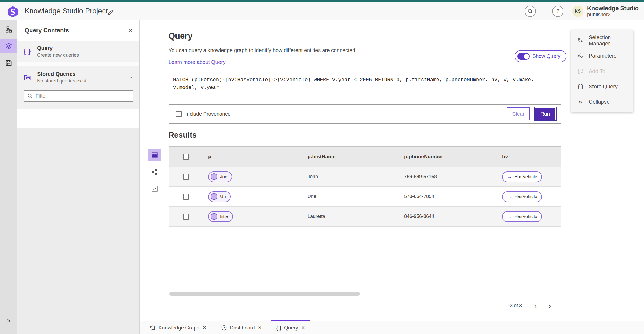  I want to click on tab-dashboard: Dashboard ✕, so click(241, 328).